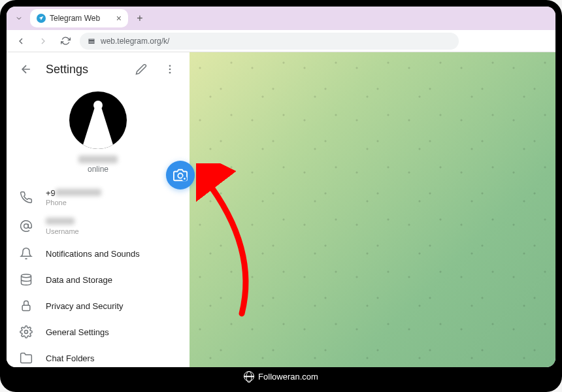  What do you see at coordinates (26, 306) in the screenshot?
I see `lock-icon` at bounding box center [26, 306].